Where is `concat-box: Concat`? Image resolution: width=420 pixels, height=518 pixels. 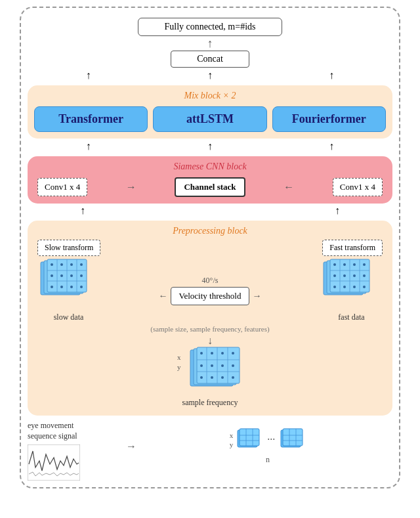
concat-box: Concat is located at coordinates (210, 59).